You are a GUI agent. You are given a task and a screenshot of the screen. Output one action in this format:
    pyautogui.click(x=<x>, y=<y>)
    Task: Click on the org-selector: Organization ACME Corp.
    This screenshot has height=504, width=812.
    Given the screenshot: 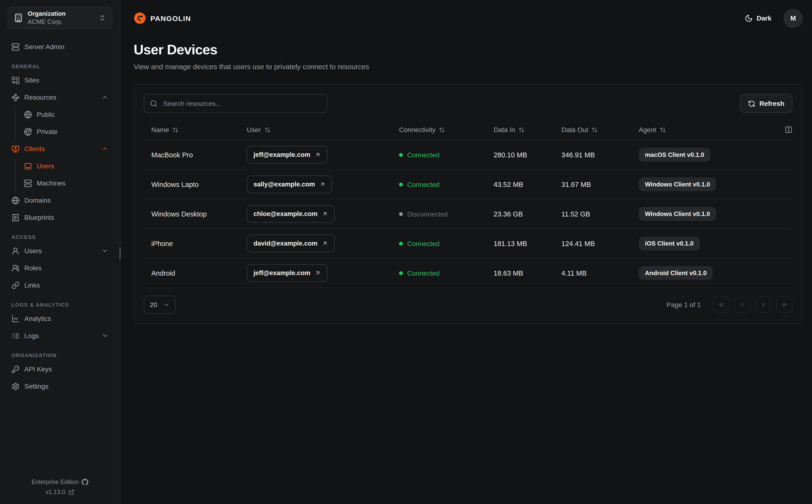 What is the action you would take?
    pyautogui.click(x=60, y=18)
    